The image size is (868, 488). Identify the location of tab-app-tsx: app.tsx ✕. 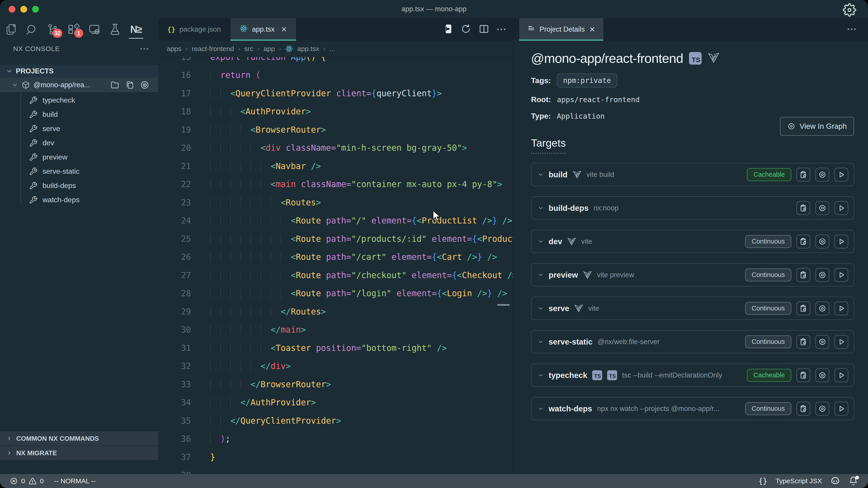
(264, 30).